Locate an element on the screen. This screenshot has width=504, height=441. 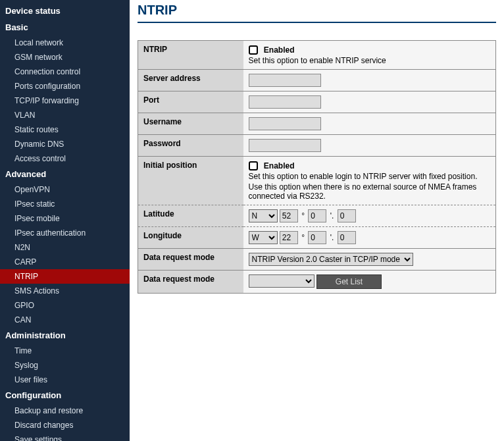
sidebar-section-header: Administration is located at coordinates (64, 336).